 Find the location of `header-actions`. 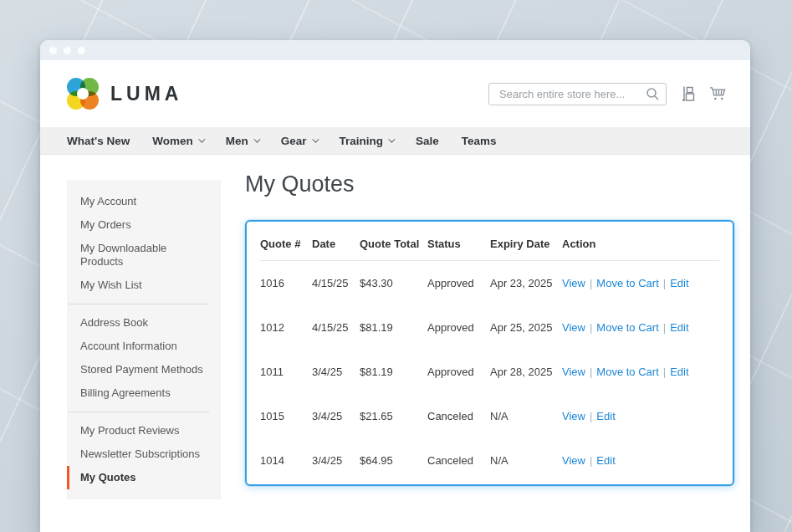

header-actions is located at coordinates (607, 94).